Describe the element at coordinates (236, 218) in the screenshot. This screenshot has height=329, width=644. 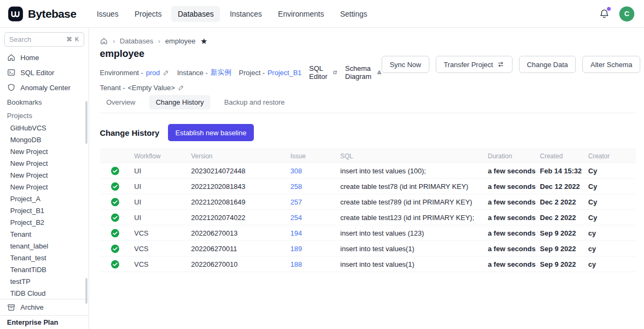
I see `version-cell: 20221202074022` at that location.